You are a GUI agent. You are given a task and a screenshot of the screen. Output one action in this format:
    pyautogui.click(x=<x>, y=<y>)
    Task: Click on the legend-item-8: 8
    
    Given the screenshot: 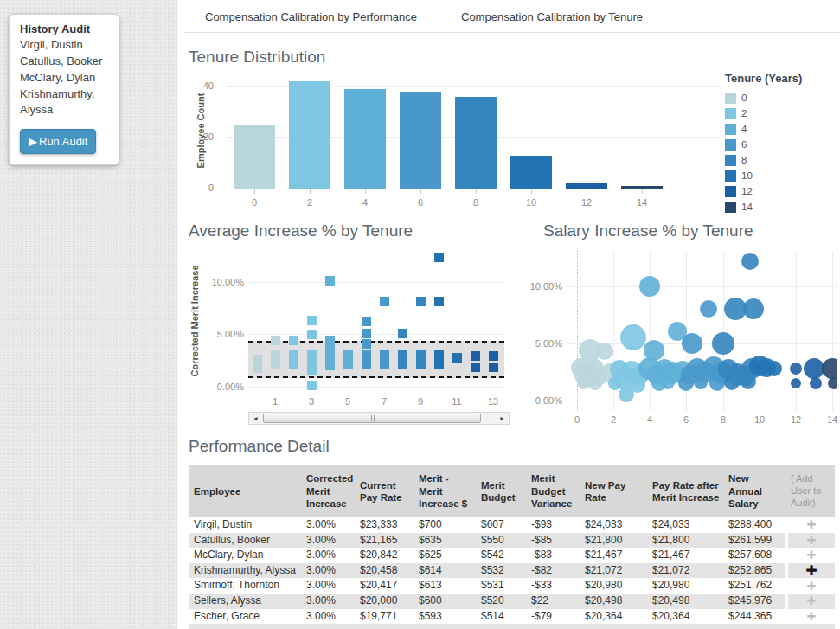 What is the action you would take?
    pyautogui.click(x=763, y=160)
    